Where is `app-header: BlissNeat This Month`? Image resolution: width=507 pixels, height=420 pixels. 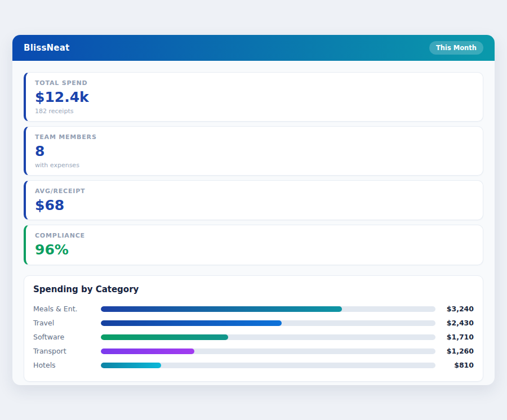
app-header: BlissNeat This Month is located at coordinates (254, 48).